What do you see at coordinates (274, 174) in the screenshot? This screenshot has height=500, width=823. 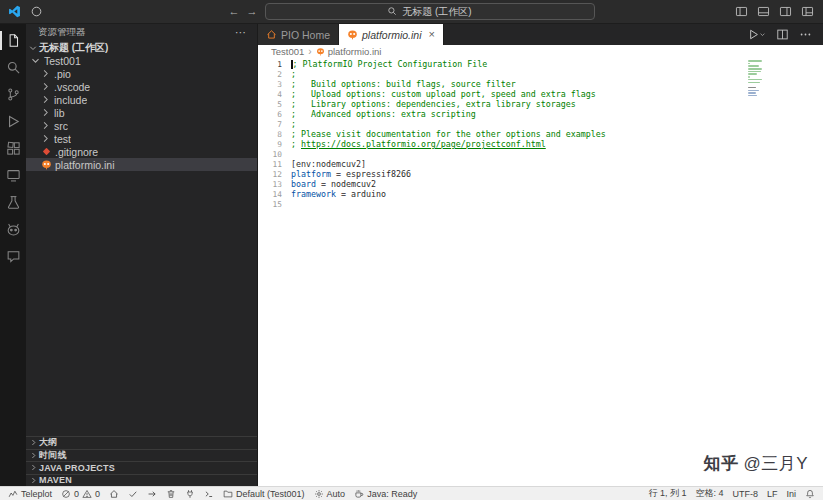 I see `line-number: 12` at bounding box center [274, 174].